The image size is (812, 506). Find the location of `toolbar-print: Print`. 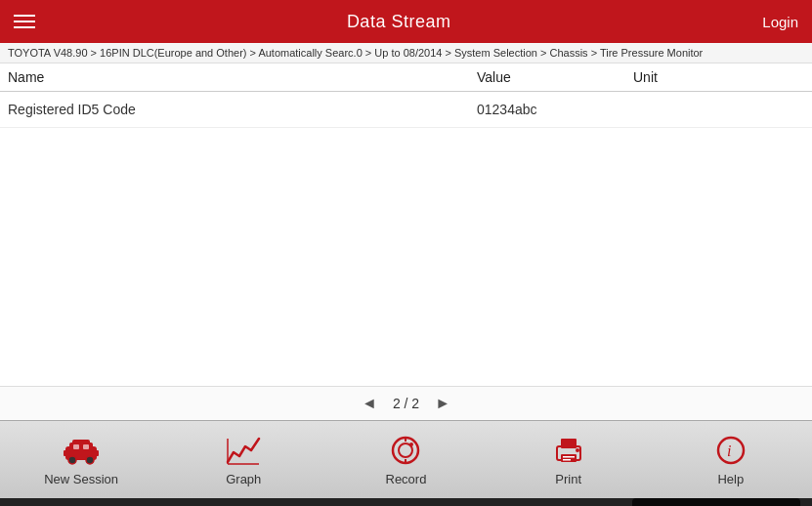

toolbar-print: Print is located at coordinates (569, 459).